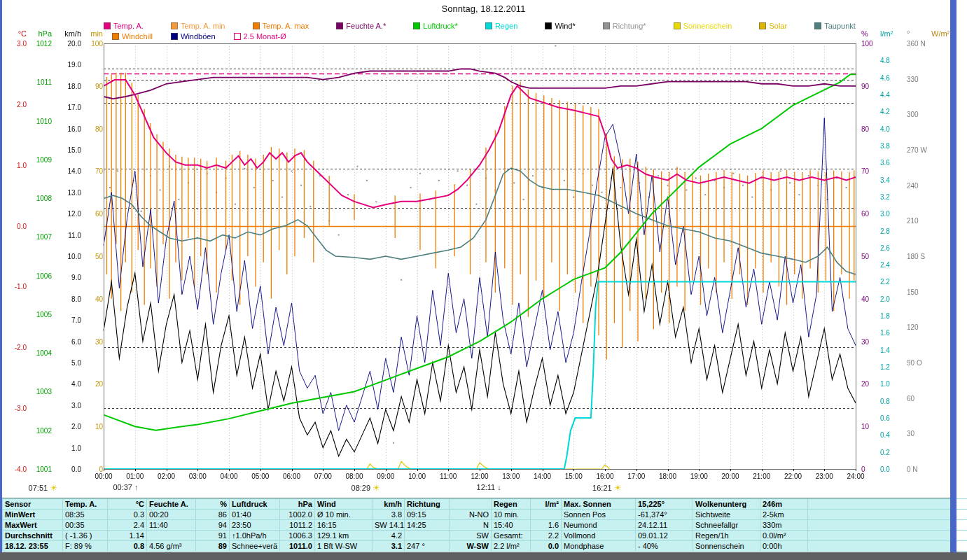  Describe the element at coordinates (885, 350) in the screenshot. I see `axis-tick-lm2: 1.4` at that location.